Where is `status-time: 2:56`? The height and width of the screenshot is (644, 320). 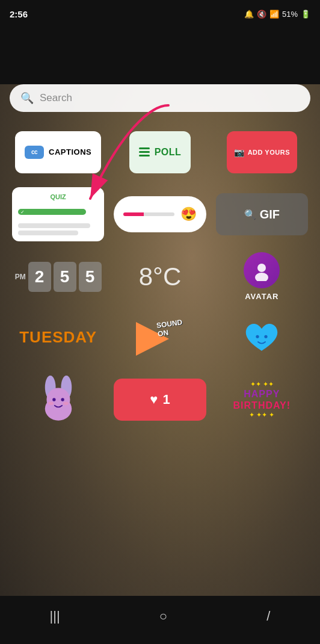 status-time: 2:56 is located at coordinates (19, 14).